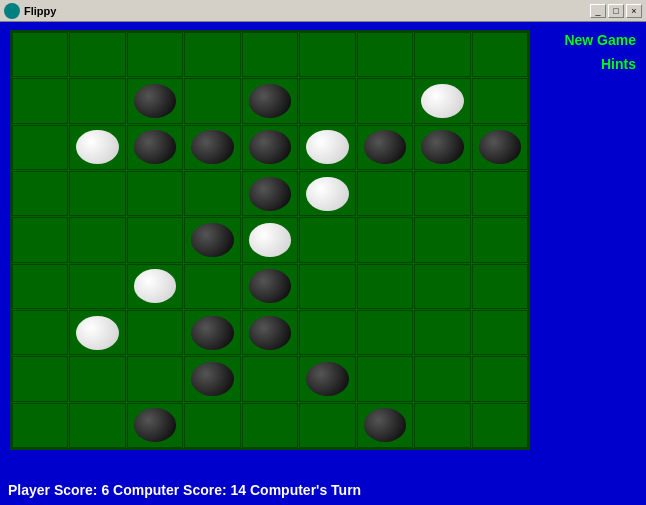 The image size is (646, 505). I want to click on close-button: ×, so click(634, 11).